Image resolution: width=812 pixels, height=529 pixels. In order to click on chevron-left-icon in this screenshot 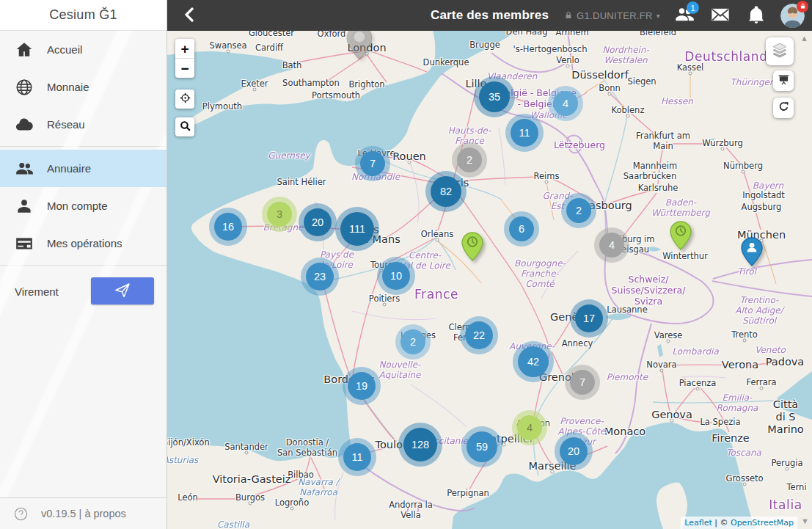, I will do `click(190, 21)`.